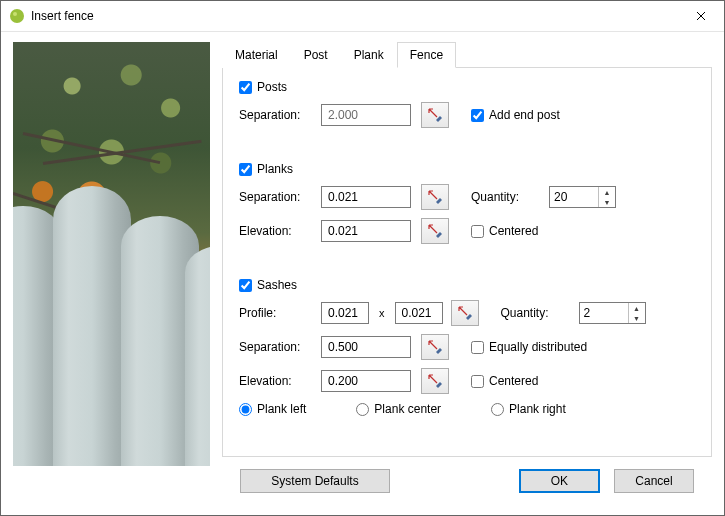 This screenshot has height=516, width=725. I want to click on dialog-footer: System Defaults OK Cancel, so click(467, 481).